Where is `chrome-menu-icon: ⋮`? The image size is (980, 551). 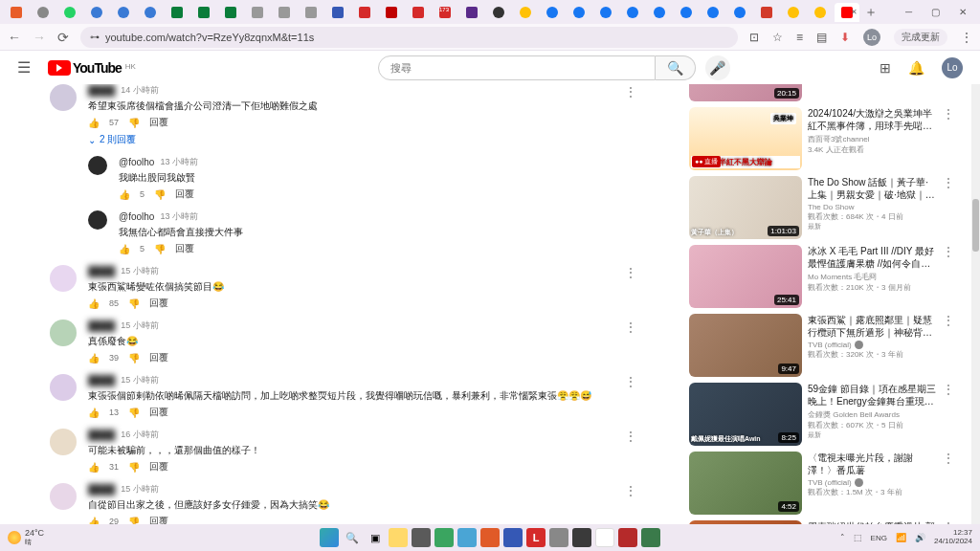 chrome-menu-icon: ⋮ is located at coordinates (967, 37).